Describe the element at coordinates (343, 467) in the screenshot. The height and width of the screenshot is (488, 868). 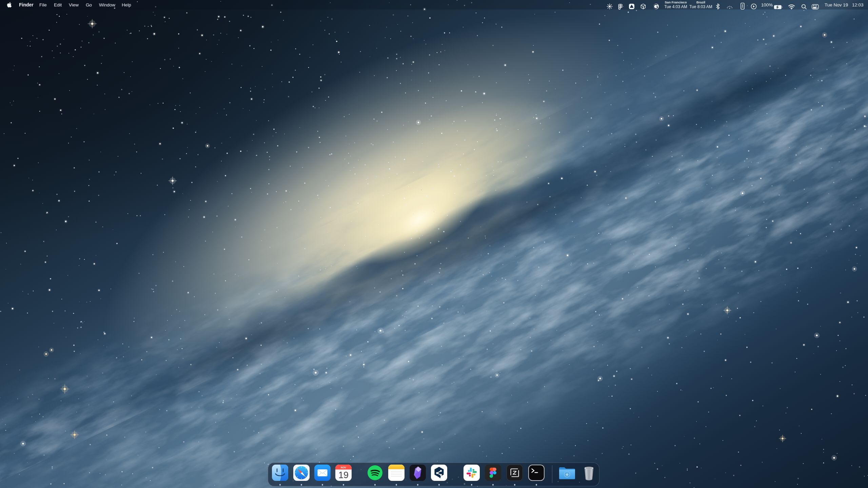
I see `svg-text: NOV` at that location.